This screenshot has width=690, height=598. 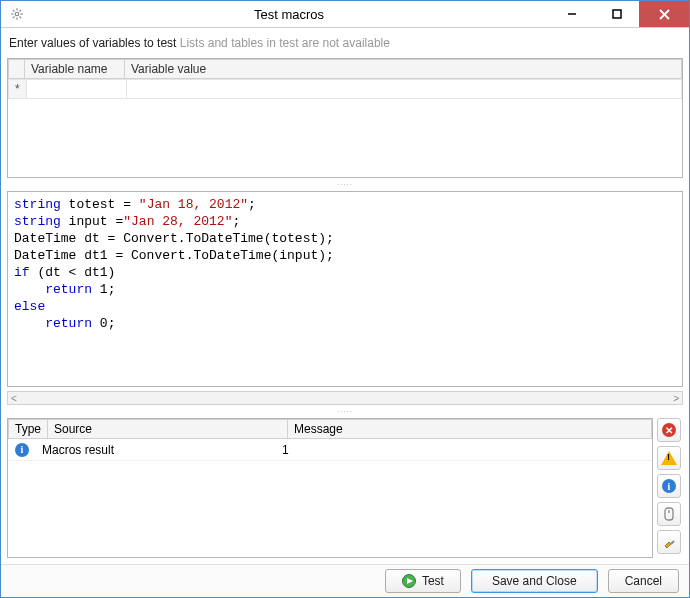 I want to click on highlight-button, so click(x=669, y=542).